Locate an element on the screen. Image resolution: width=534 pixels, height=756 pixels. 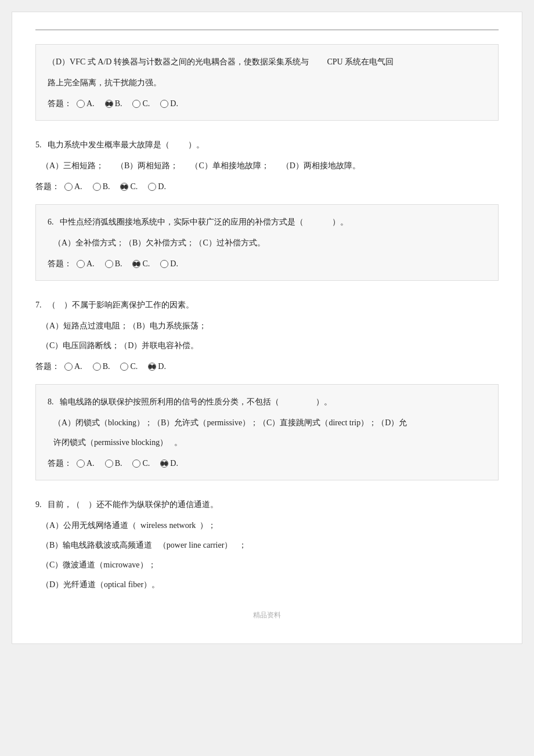
q6-question-text: 6. 中性点经消弧线圈接地系统中，实际中获广泛的应用的补偿方式是（ ）。 is located at coordinates (267, 222).